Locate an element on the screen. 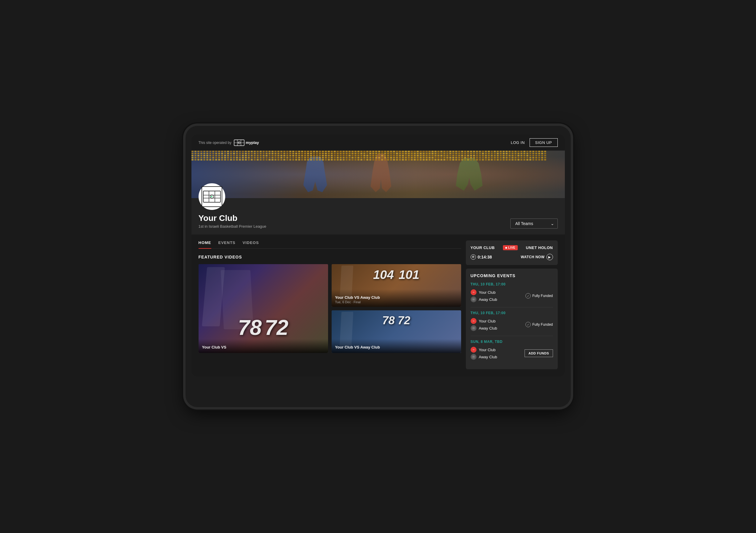 The width and height of the screenshot is (756, 533). live-footer: ⏱ 0:14:38 WATCH NOW ▶ is located at coordinates (512, 257).